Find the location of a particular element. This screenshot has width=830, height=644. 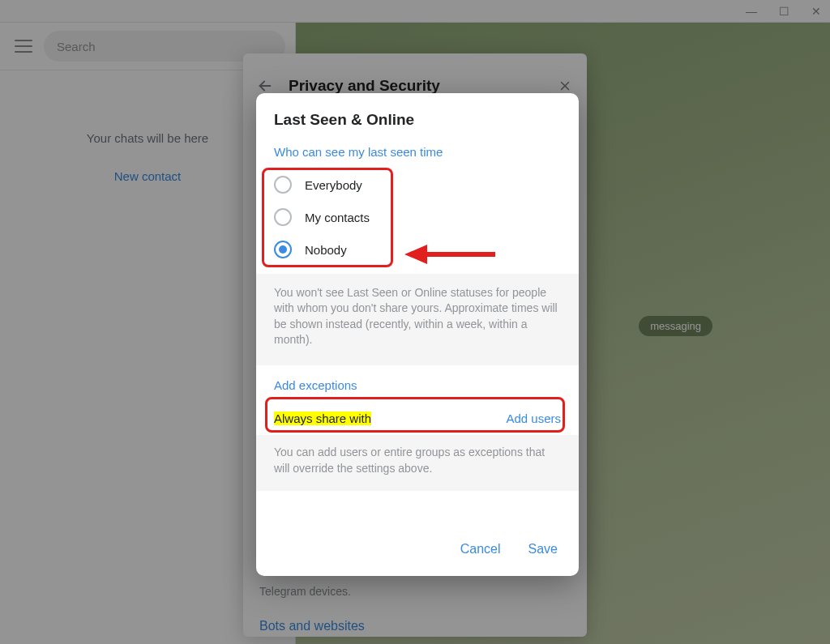

cancel-button: Cancel is located at coordinates (481, 549).